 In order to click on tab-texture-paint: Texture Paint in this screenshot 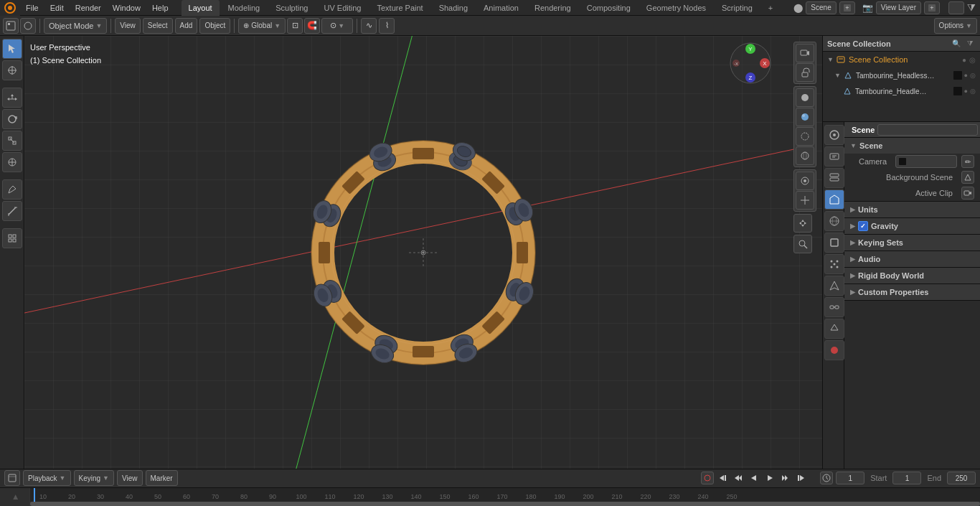, I will do `click(400, 8)`.